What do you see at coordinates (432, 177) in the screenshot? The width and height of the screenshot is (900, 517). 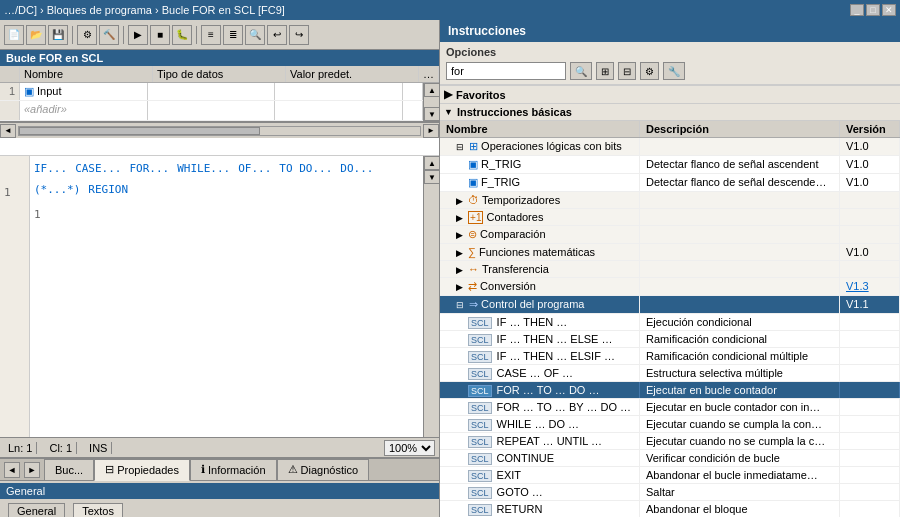 I see `code-scroll-down: ▼` at bounding box center [432, 177].